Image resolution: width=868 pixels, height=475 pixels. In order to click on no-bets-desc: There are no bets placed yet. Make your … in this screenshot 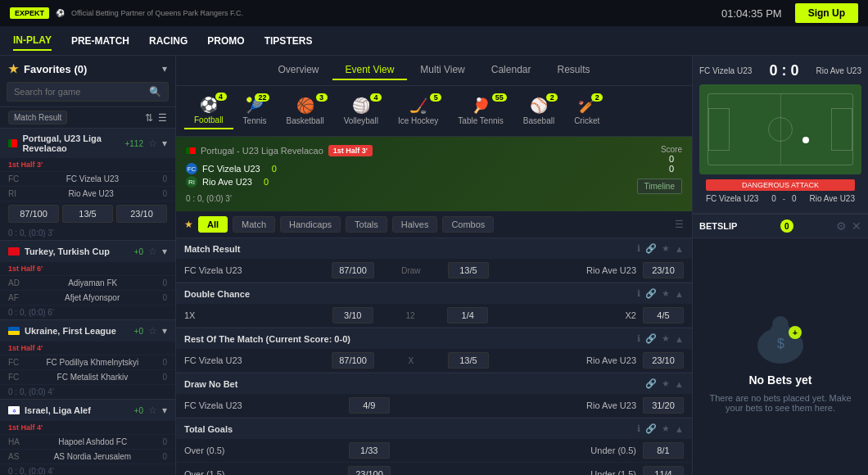, I will do `click(780, 403)`.